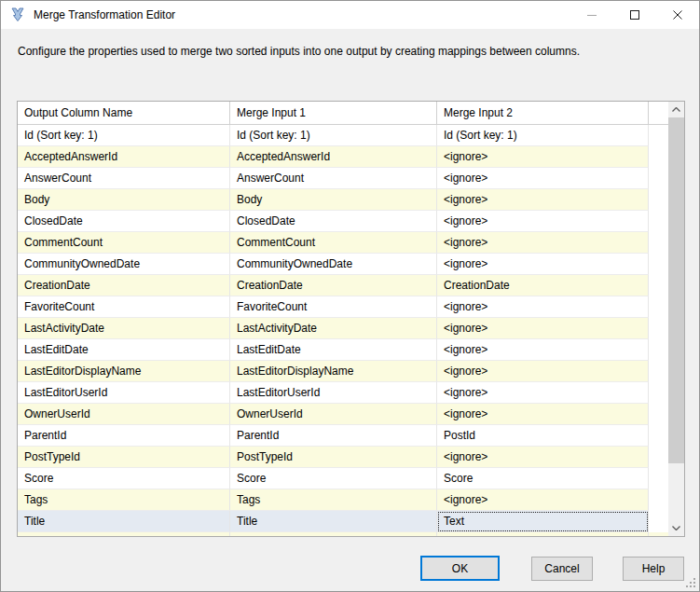 This screenshot has height=592, width=700. What do you see at coordinates (334, 351) in the screenshot?
I see `grid-cell-input1: LastEditDate` at bounding box center [334, 351].